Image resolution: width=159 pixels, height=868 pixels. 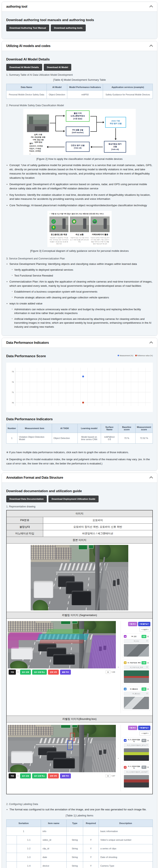 What do you see at coordinates (26, 499) in the screenshot?
I see `download-data-documentation-button: Download Data Documentation` at bounding box center [26, 499].